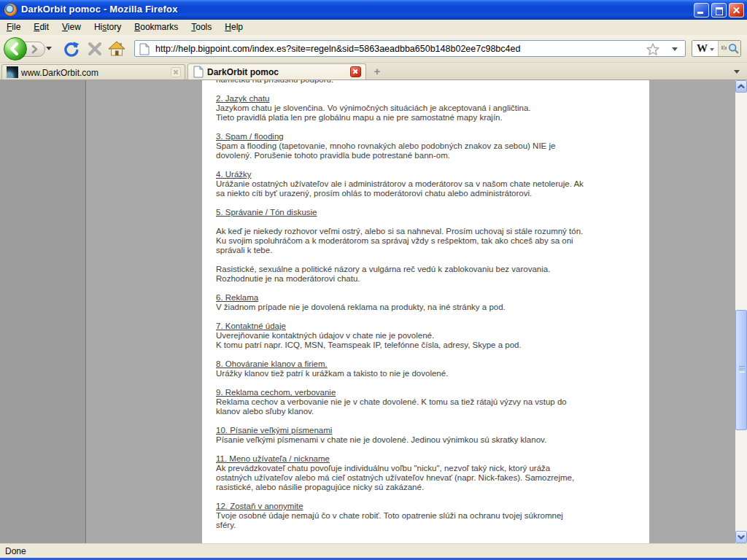 The height and width of the screenshot is (560, 747). What do you see at coordinates (377, 71) in the screenshot?
I see `new-tab-button: +` at bounding box center [377, 71].